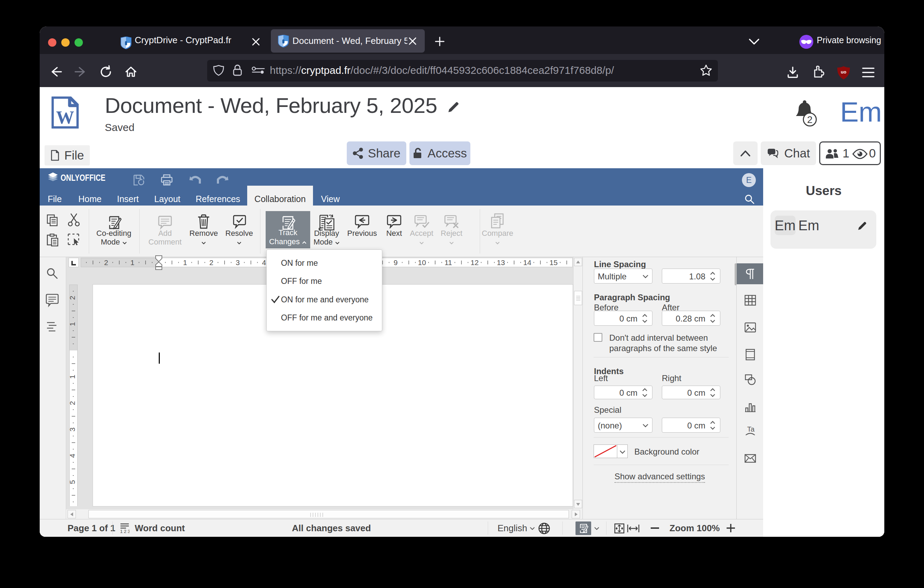  What do you see at coordinates (73, 482) in the screenshot?
I see `svg-text: 5` at bounding box center [73, 482].